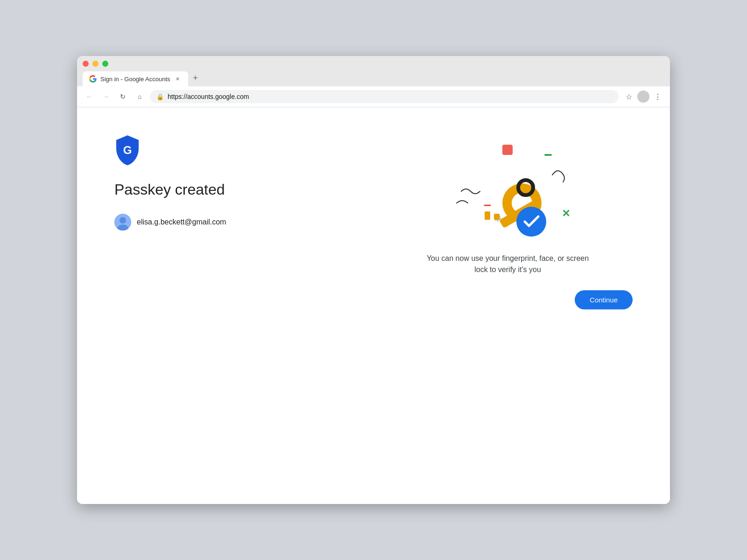 The height and width of the screenshot is (560, 747). I want to click on active-tab: Sign in - Google Accounts ✕, so click(135, 79).